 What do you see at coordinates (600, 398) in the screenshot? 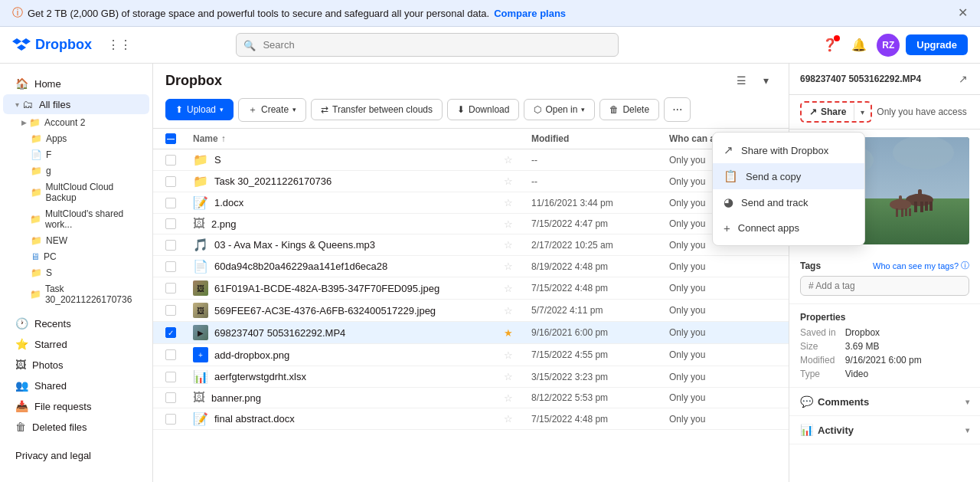
I see `modified-date: 8/12/2022 5:53 pm` at bounding box center [600, 398].